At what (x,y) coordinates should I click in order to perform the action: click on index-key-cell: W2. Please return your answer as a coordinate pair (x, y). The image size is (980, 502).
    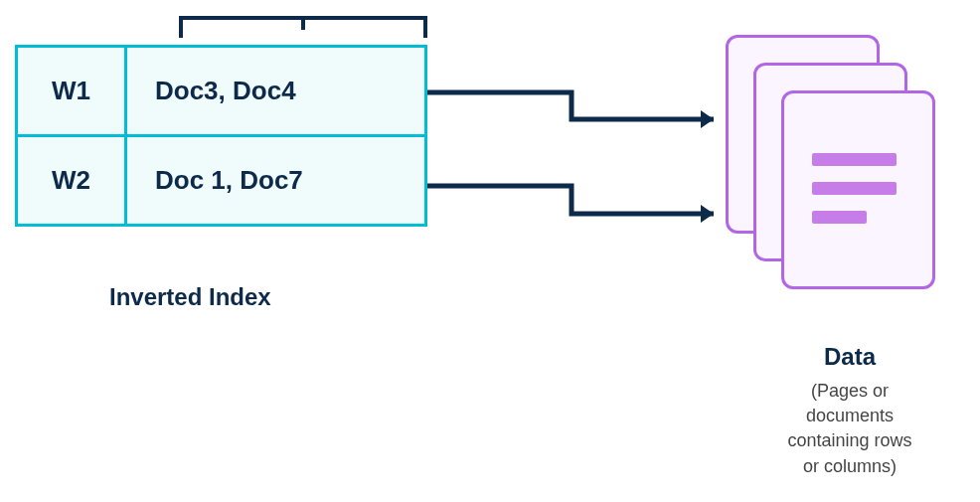
    Looking at the image, I should click on (72, 181).